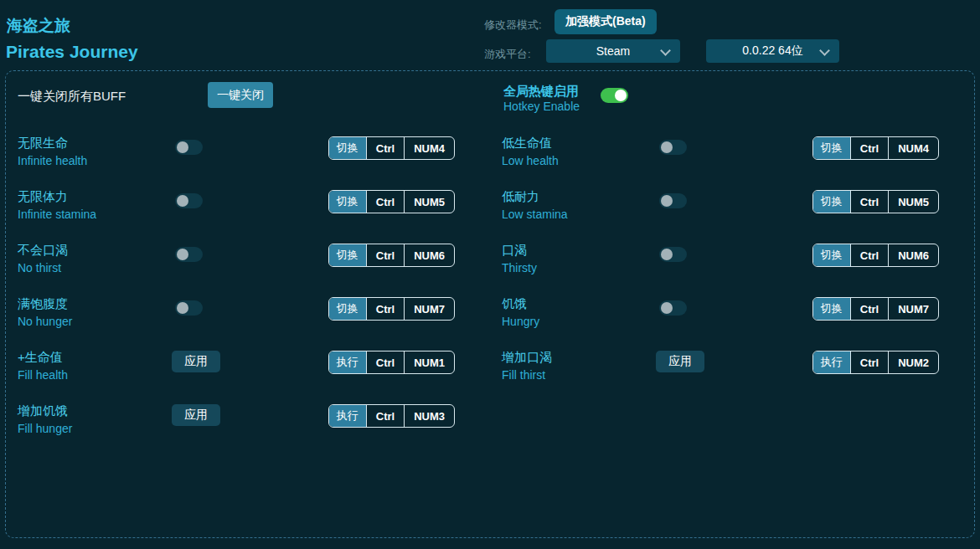  Describe the element at coordinates (43, 375) in the screenshot. I see `cheat-name-en: Fill health` at that location.